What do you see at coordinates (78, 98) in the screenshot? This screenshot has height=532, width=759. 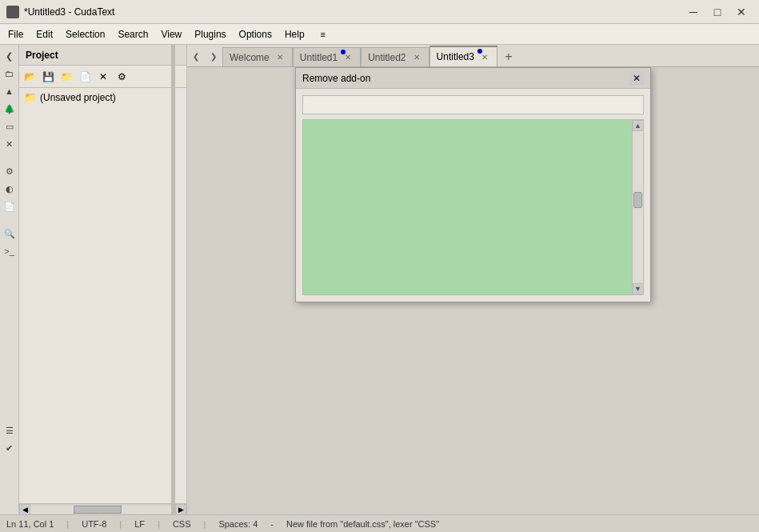 I see `project-tree-label: (Unsaved project)` at bounding box center [78, 98].